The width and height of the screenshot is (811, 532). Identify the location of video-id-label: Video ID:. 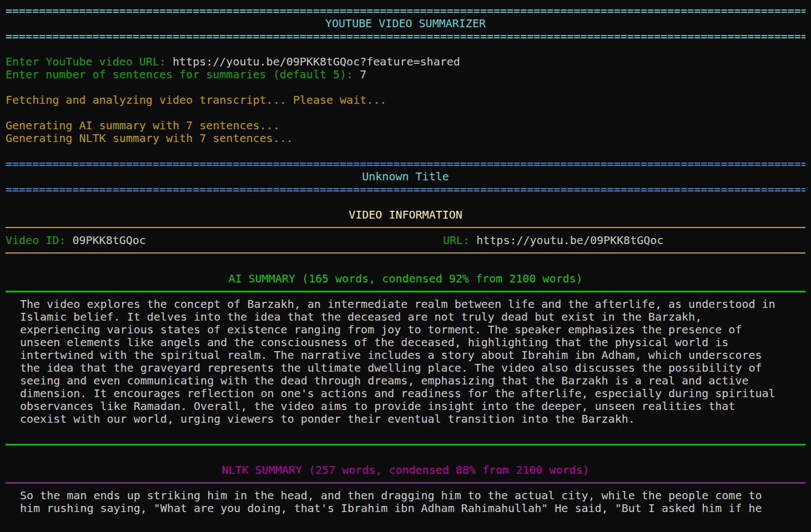
(39, 241).